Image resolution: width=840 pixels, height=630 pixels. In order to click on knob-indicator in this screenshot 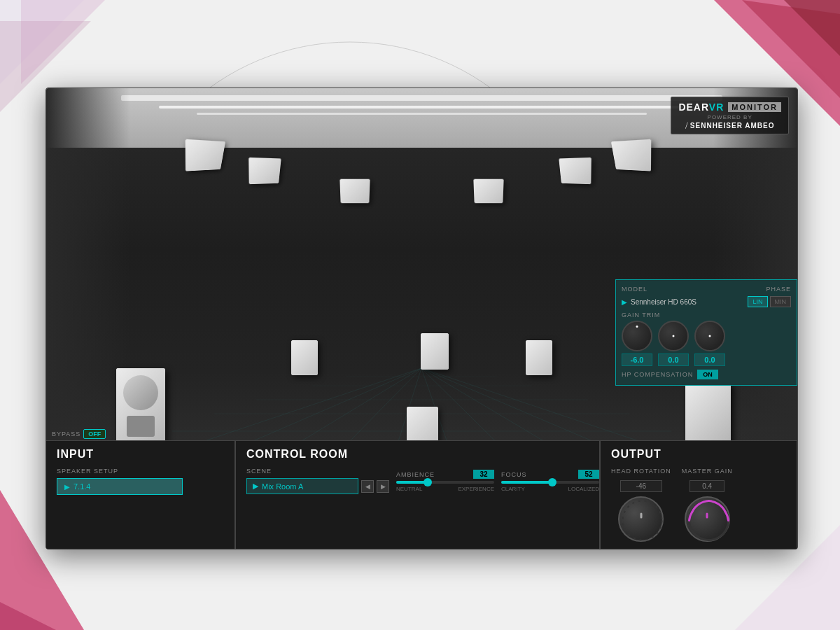, I will do `click(641, 515)`.